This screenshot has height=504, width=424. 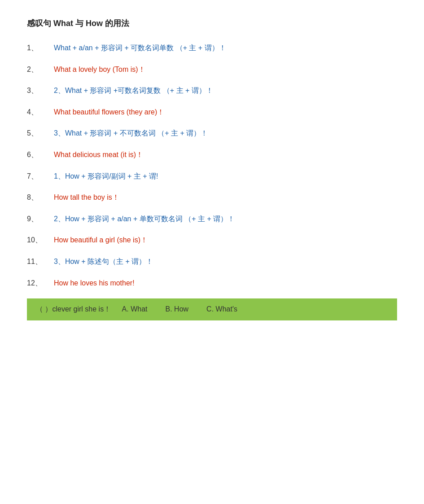 I want to click on exercise-options: A. What B. How C. What's, so click(x=179, y=309).